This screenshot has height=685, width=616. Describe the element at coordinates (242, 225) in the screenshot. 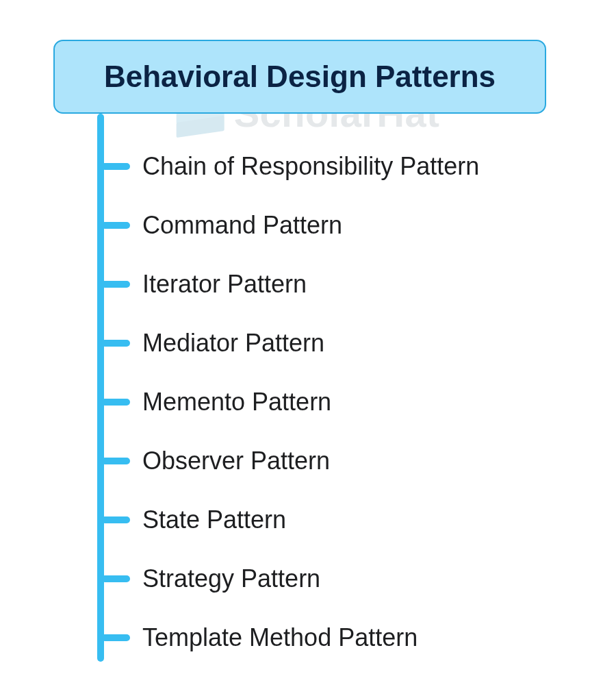

I see `pattern-label: Command Pattern` at that location.